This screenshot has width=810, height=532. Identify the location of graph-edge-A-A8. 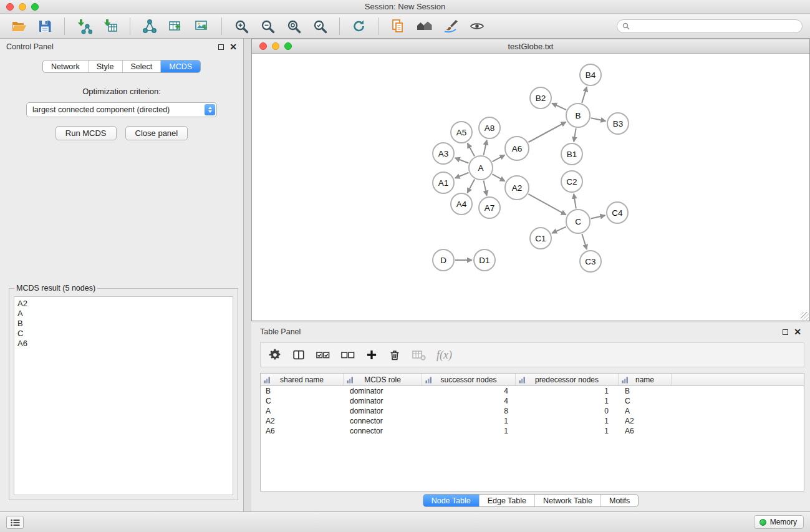
(485, 148).